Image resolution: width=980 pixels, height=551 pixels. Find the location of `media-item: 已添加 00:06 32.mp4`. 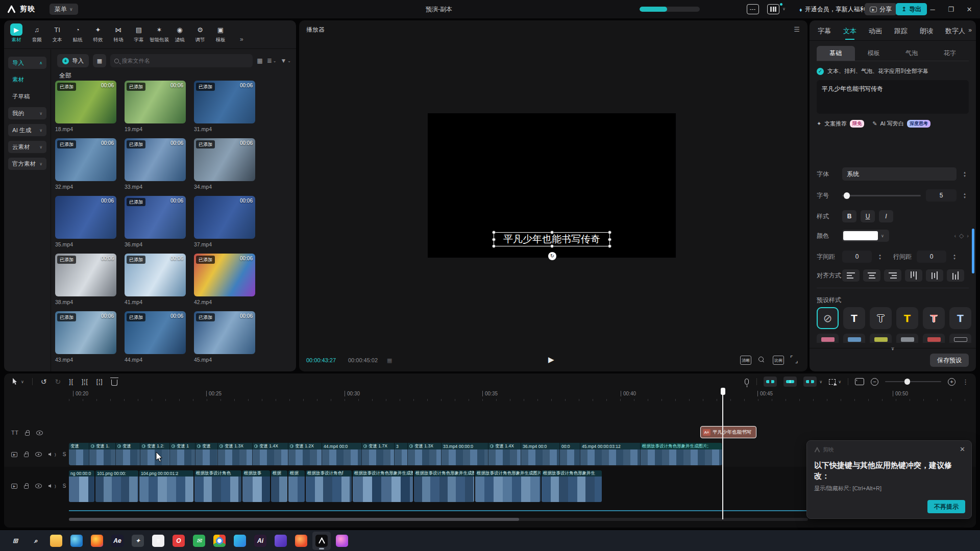

media-item: 已添加 00:06 32.mp4 is located at coordinates (86, 164).